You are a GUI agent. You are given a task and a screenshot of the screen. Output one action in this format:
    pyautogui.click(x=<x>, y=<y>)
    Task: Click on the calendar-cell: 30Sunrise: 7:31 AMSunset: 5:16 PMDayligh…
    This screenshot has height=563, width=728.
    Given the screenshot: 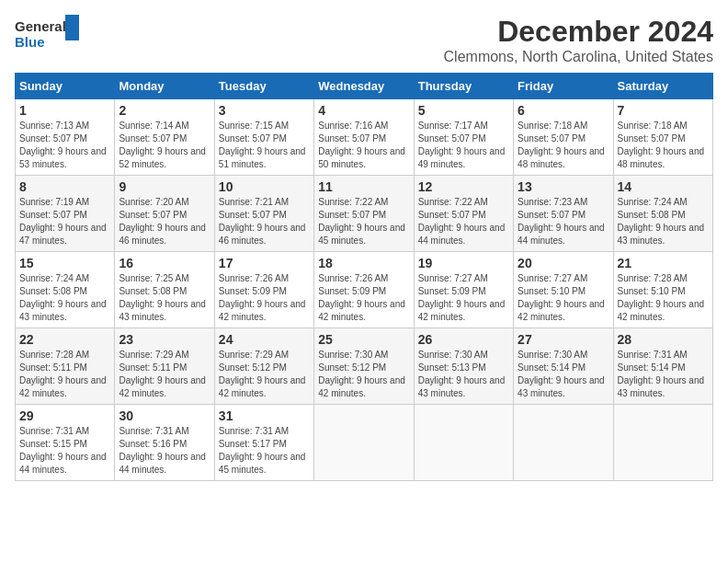 What is the action you would take?
    pyautogui.click(x=165, y=443)
    